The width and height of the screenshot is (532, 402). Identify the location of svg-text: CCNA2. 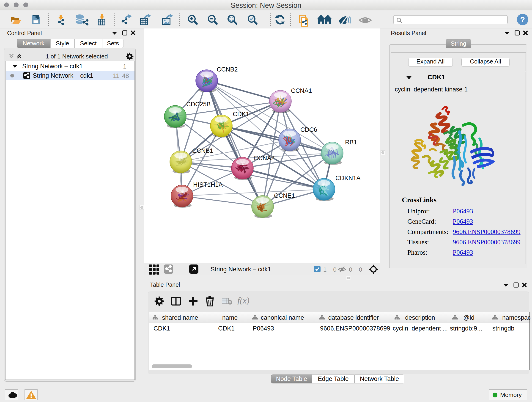
(264, 158).